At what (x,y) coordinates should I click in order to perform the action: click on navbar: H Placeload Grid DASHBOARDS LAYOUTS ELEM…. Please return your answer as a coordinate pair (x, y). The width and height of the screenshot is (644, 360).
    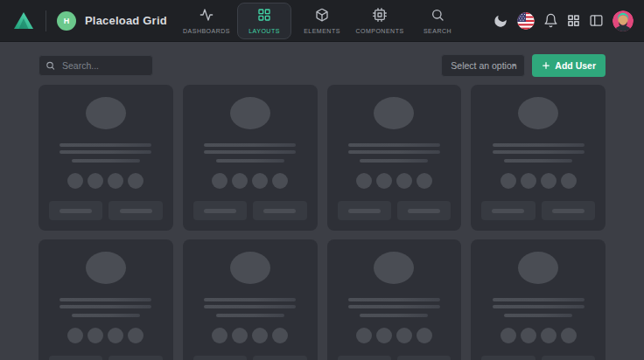
    Looking at the image, I should click on (322, 21).